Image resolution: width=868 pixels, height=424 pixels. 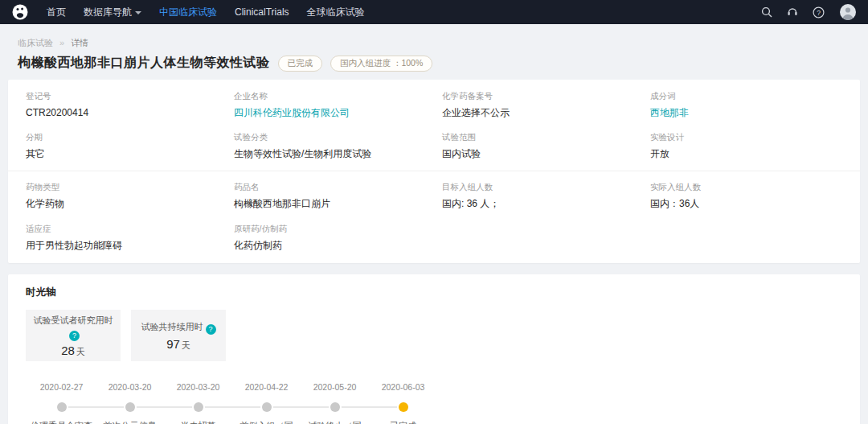 I want to click on stat-value: 97天, so click(x=178, y=344).